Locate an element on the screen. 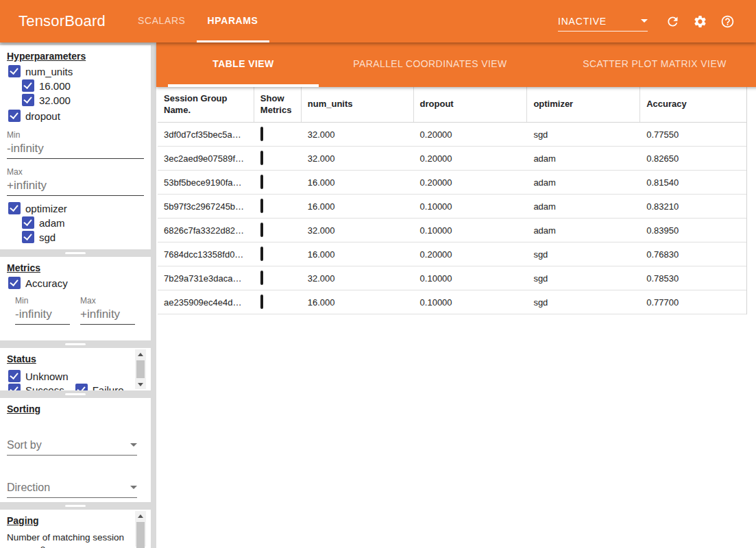 The width and height of the screenshot is (756, 548). tab-parallel-coordinates-view: PARALLEL COORDINATES VIEW is located at coordinates (430, 64).